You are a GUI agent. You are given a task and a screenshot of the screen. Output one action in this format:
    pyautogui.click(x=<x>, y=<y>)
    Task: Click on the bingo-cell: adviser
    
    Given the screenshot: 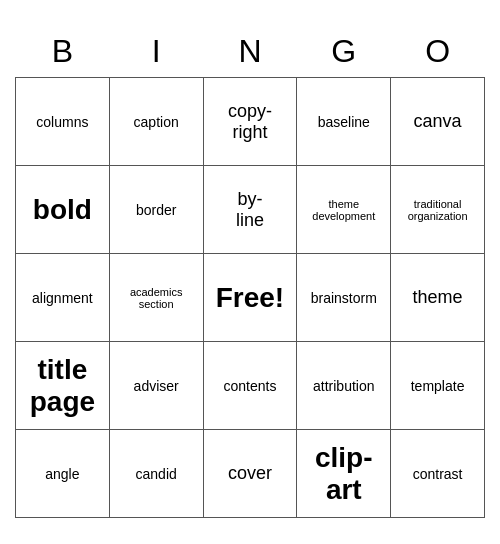 What is the action you would take?
    pyautogui.click(x=156, y=386)
    